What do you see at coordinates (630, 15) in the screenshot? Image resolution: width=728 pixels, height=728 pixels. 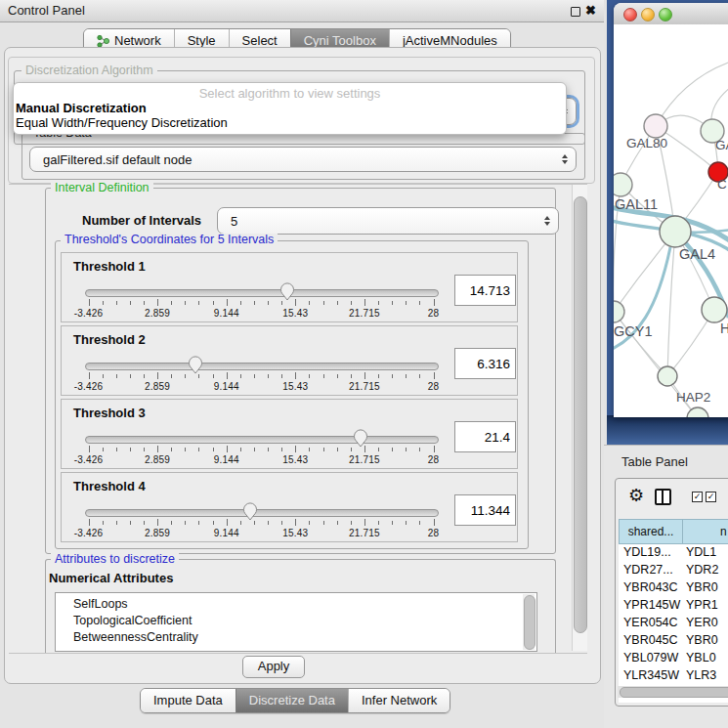 I see `close-traffic-light-icon` at bounding box center [630, 15].